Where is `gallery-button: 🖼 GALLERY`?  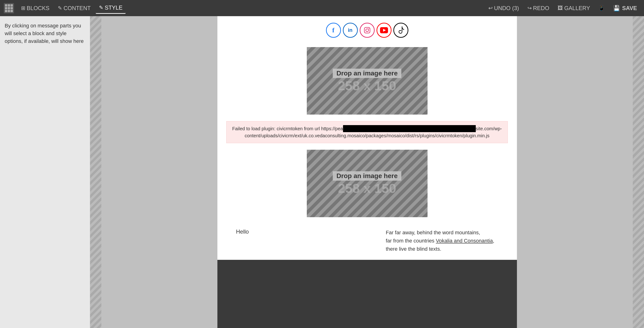 gallery-button: 🖼 GALLERY is located at coordinates (574, 8).